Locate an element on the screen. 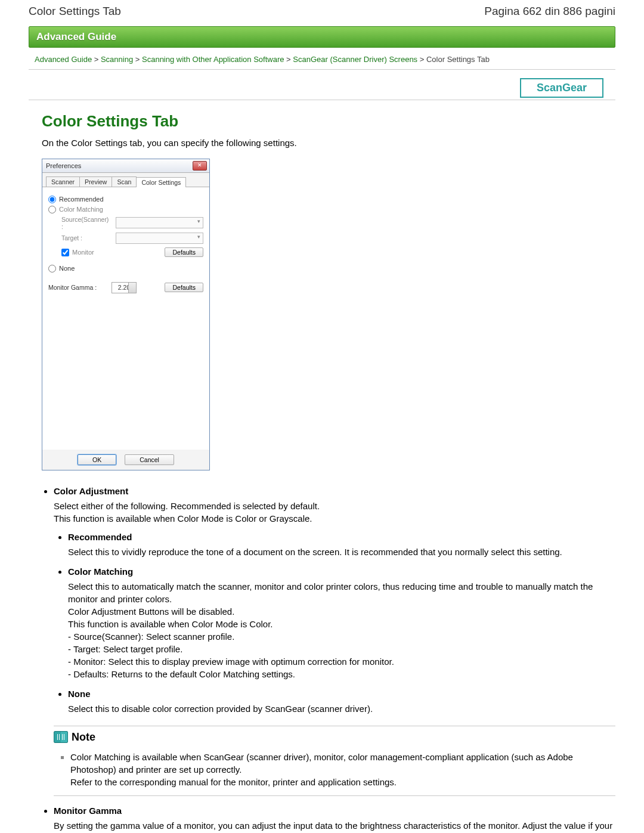 Image resolution: width=644 pixels, height=833 pixels. tab-row: Scanner Preview Scan Color Settings is located at coordinates (126, 180).